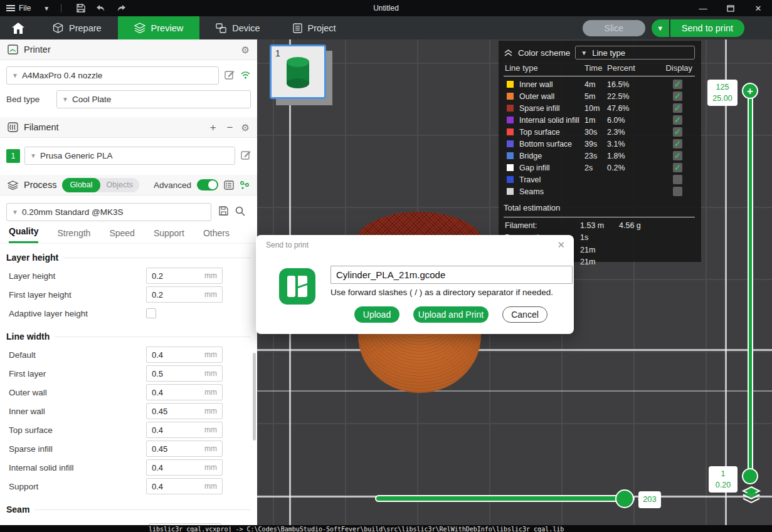 The height and width of the screenshot is (532, 772). I want to click on adaptive-layer-height-checkbox, so click(151, 313).